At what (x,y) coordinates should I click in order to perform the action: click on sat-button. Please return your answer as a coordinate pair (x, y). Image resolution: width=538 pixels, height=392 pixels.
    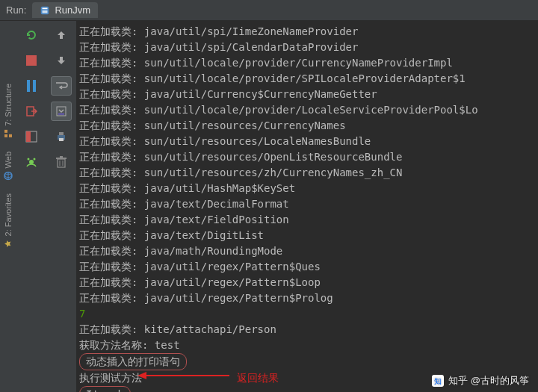
    Looking at the image, I should click on (31, 162).